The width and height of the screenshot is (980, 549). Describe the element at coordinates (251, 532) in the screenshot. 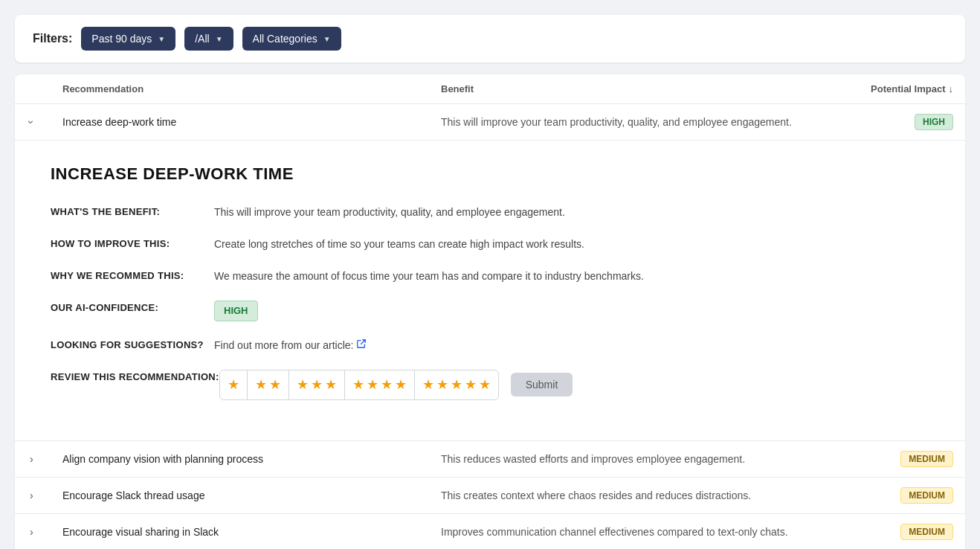

I see `recommendation-name: Encourage visual sharing in Slack` at that location.